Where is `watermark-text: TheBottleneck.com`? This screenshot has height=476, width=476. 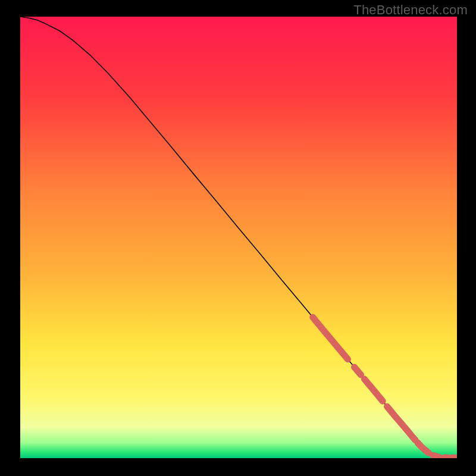
watermark-text: TheBottleneck.com is located at coordinates (411, 10).